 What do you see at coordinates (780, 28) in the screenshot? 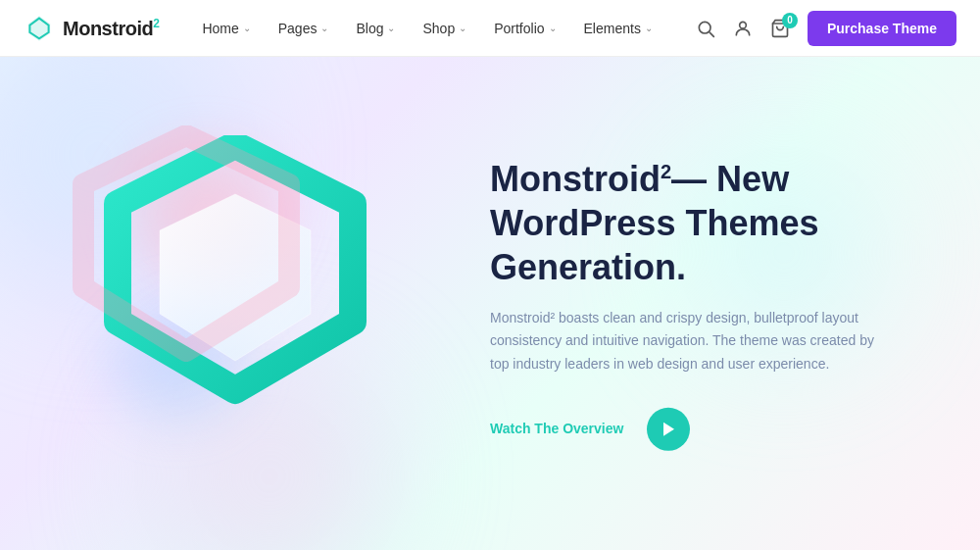
I see `cart-button: 0` at bounding box center [780, 28].